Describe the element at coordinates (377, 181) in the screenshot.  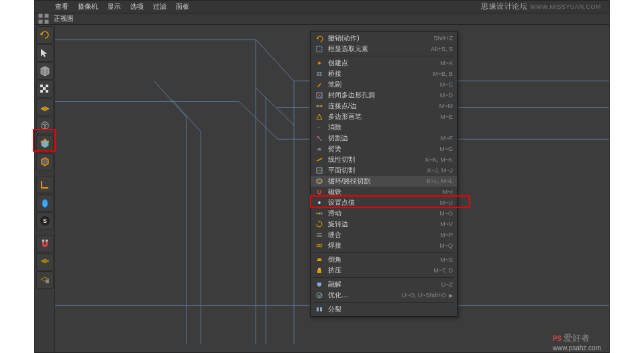
I see `ctx-label: 循环/路径切割` at that location.